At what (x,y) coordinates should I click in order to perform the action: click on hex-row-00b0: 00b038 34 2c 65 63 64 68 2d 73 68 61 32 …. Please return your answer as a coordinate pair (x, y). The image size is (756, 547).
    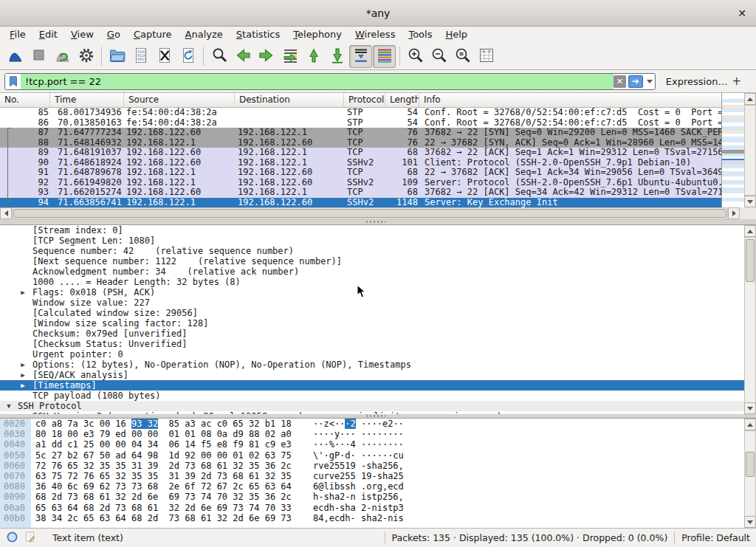
    Looking at the image, I should click on (378, 518).